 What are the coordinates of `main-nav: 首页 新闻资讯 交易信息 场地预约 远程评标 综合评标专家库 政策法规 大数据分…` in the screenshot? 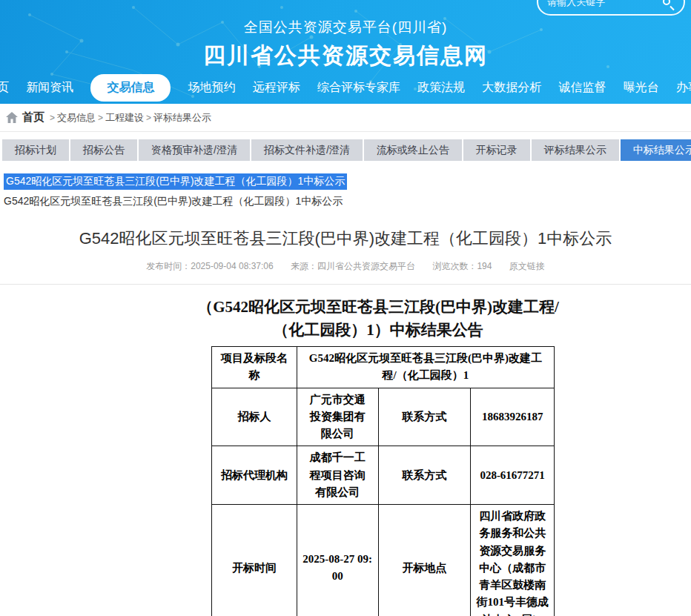 It's located at (346, 87).